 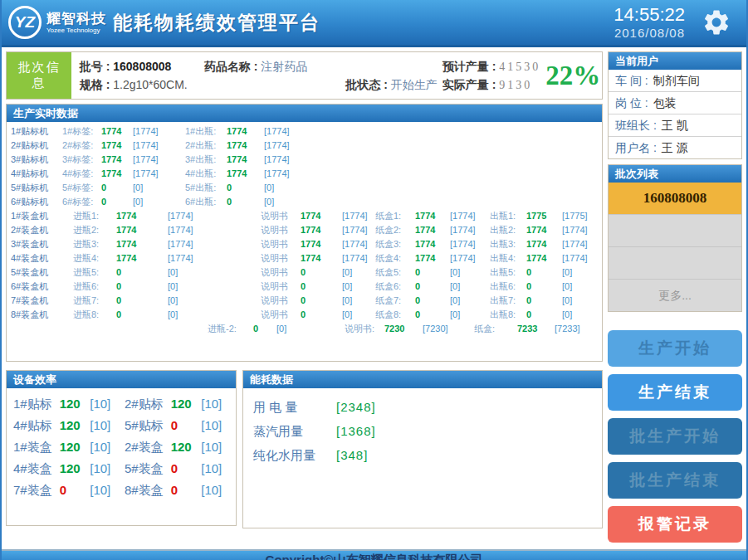 What do you see at coordinates (423, 450) in the screenshot?
I see `energy-data-panel: 能耗数据 用 电 量[2348]蒸汽用量[1368]纯化水用量[348]` at bounding box center [423, 450].